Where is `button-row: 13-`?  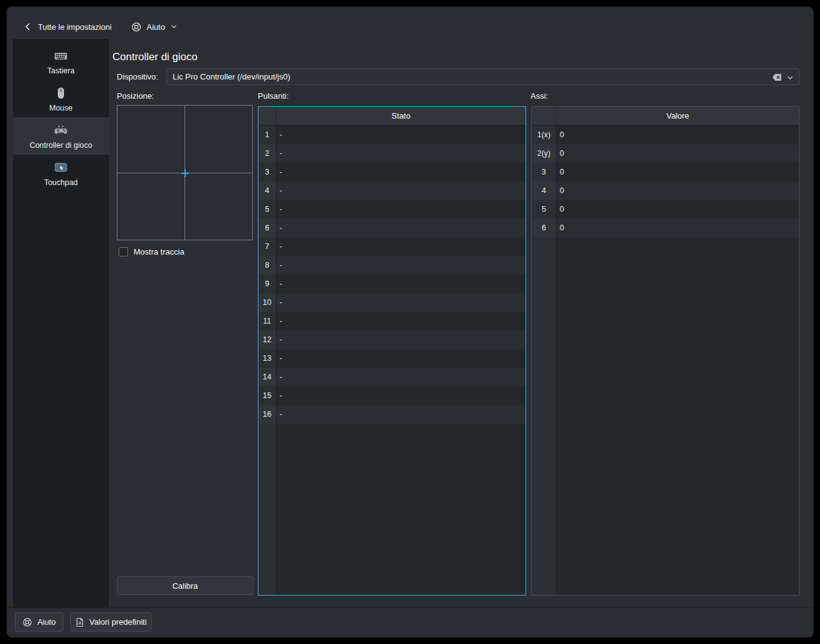
button-row: 13- is located at coordinates (392, 358).